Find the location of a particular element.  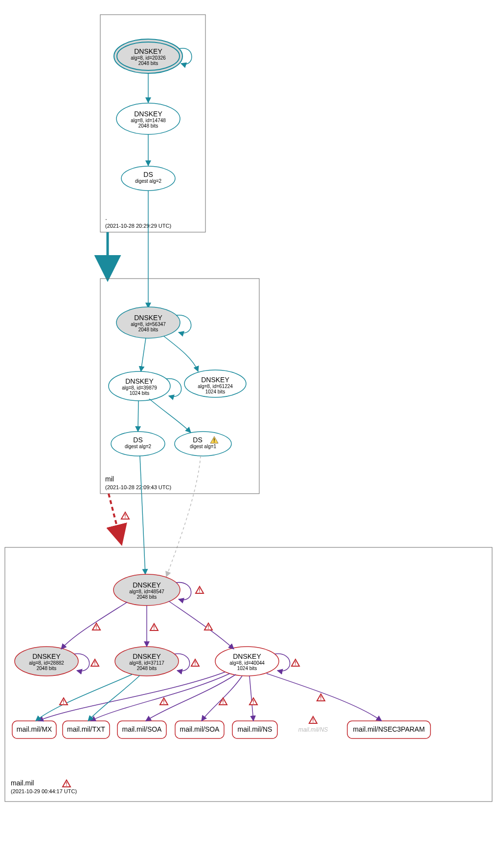

edge-milksk-zsk is located at coordinates (143, 355).